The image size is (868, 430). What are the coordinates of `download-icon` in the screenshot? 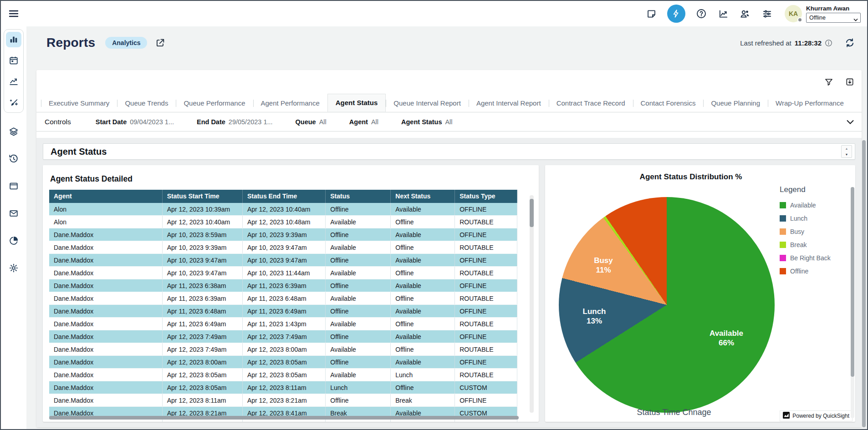 It's located at (850, 82).